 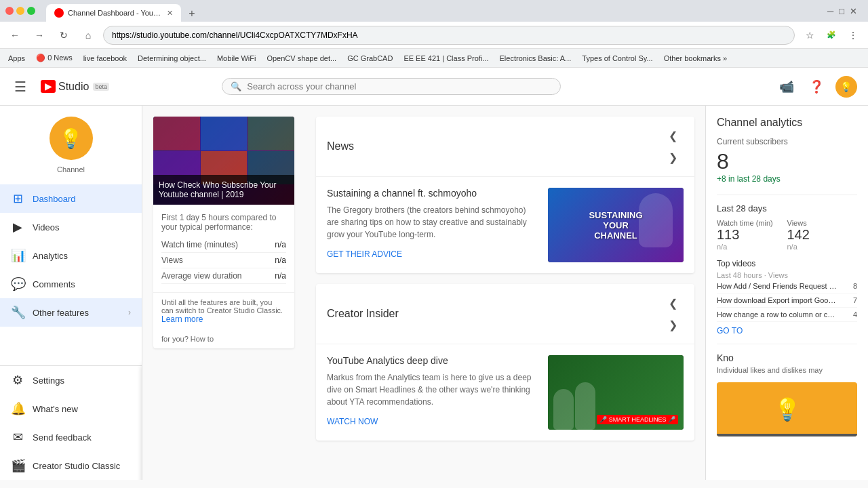 What do you see at coordinates (446, 58) in the screenshot?
I see `bookmark-ee421: EE EE 421 | Class Profi...` at bounding box center [446, 58].